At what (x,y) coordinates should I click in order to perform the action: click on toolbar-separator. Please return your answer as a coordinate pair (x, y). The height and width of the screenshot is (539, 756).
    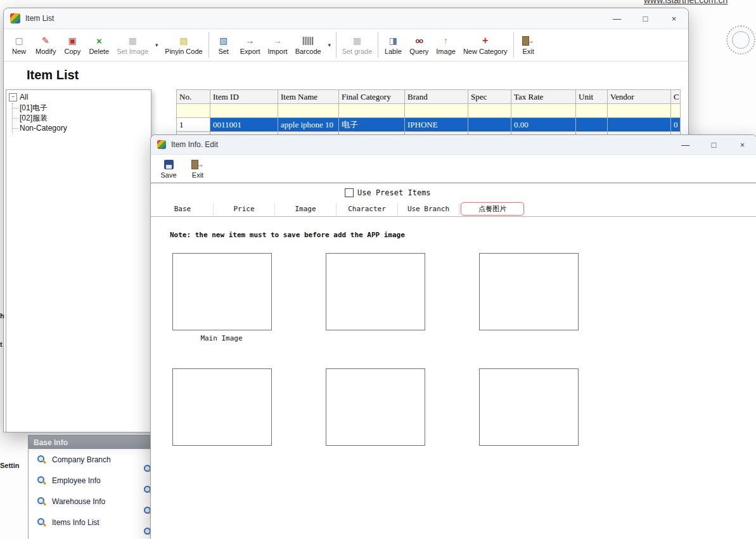
    Looking at the image, I should click on (336, 45).